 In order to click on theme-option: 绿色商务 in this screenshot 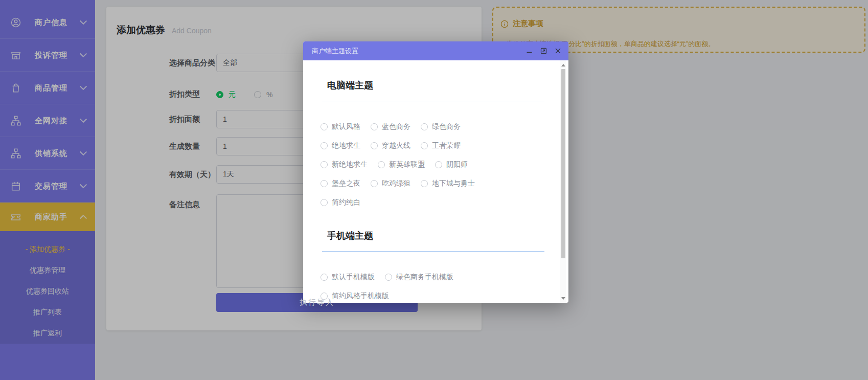, I will do `click(441, 127)`.